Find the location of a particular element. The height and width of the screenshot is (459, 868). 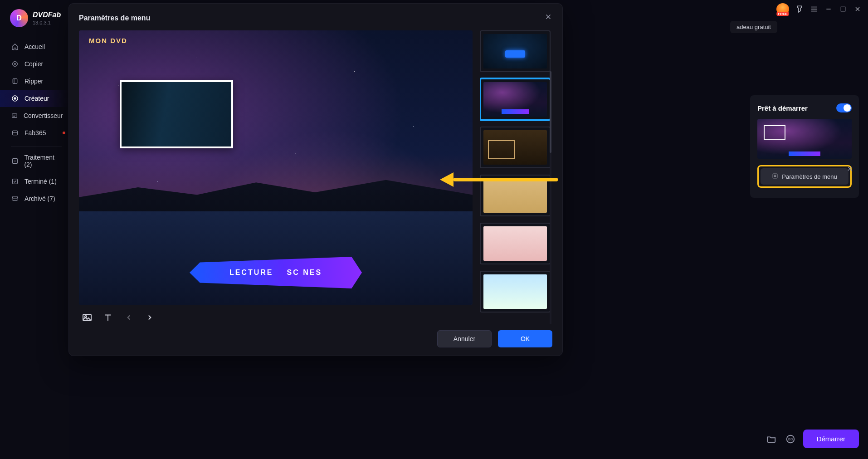

menu-button-play: LECTURE is located at coordinates (251, 273).